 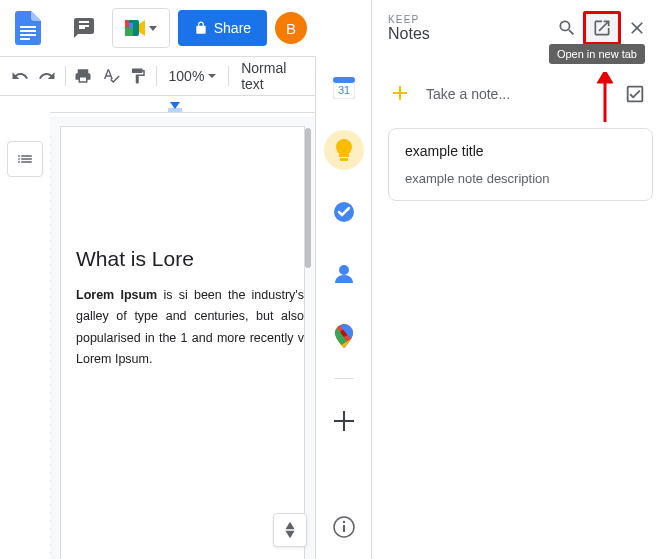 I want to click on add-addon-button, so click(x=344, y=421).